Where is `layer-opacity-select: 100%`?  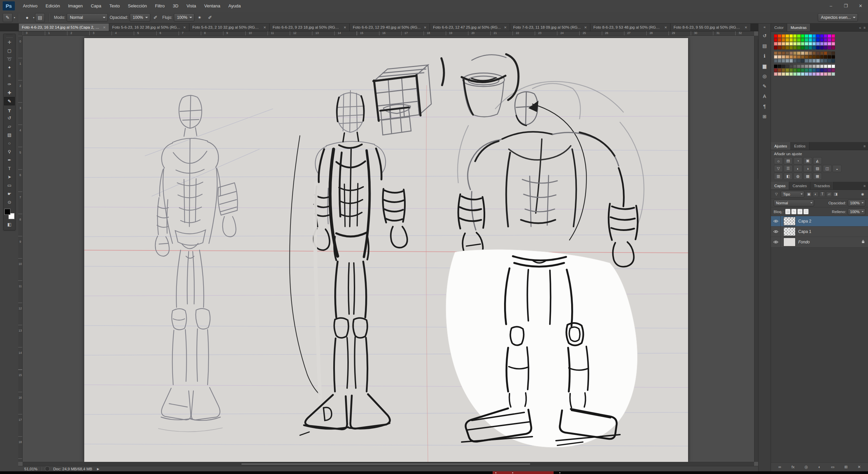
layer-opacity-select: 100% is located at coordinates (857, 203).